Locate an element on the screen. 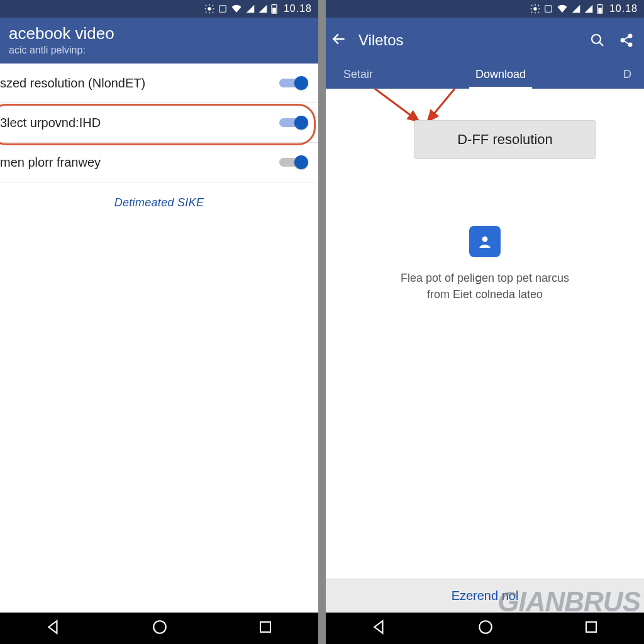  appbar-title: acebook video is located at coordinates (159, 34).